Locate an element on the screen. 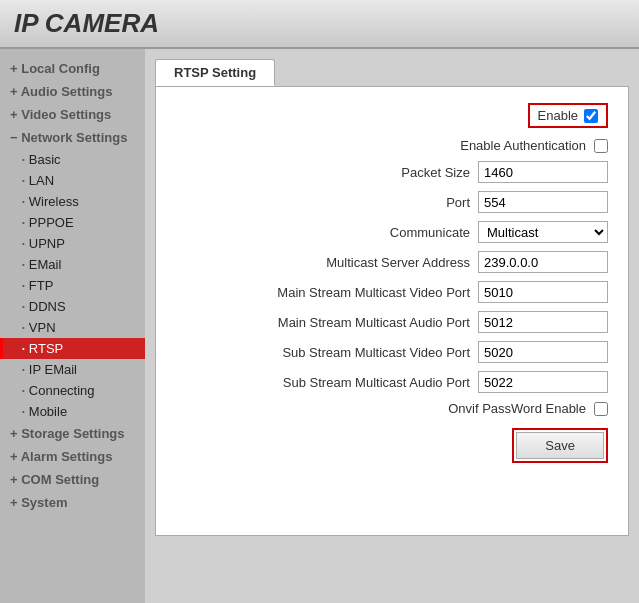  sidebar-item-mobile: • Mobile is located at coordinates (72, 412).